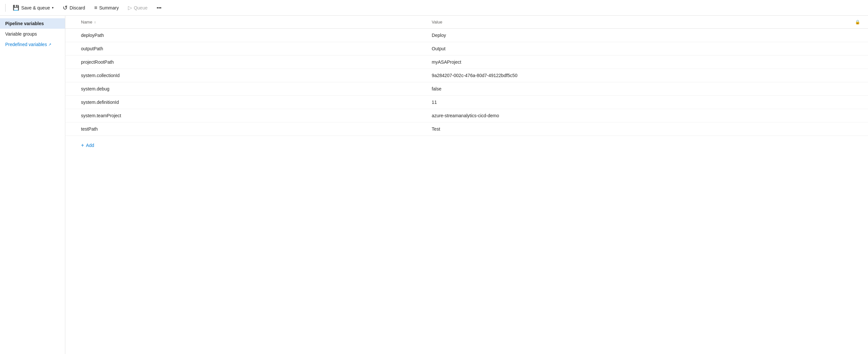 This screenshot has height=354, width=868. What do you see at coordinates (53, 7) in the screenshot?
I see `chevron-down-icon: ▾` at bounding box center [53, 7].